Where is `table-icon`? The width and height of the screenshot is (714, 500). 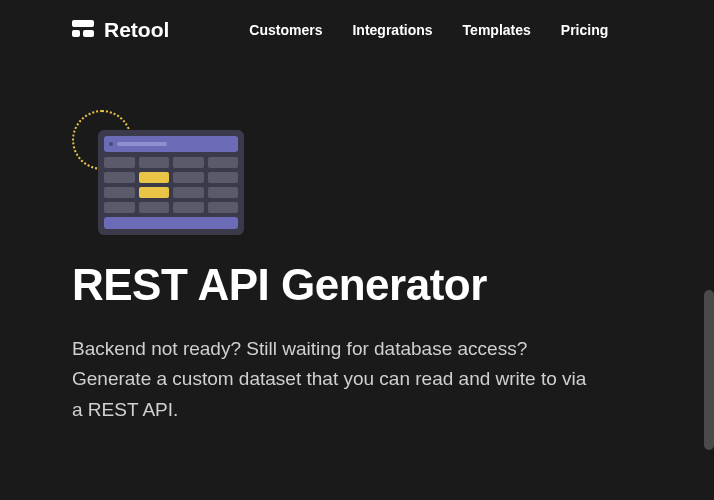 table-icon is located at coordinates (171, 182).